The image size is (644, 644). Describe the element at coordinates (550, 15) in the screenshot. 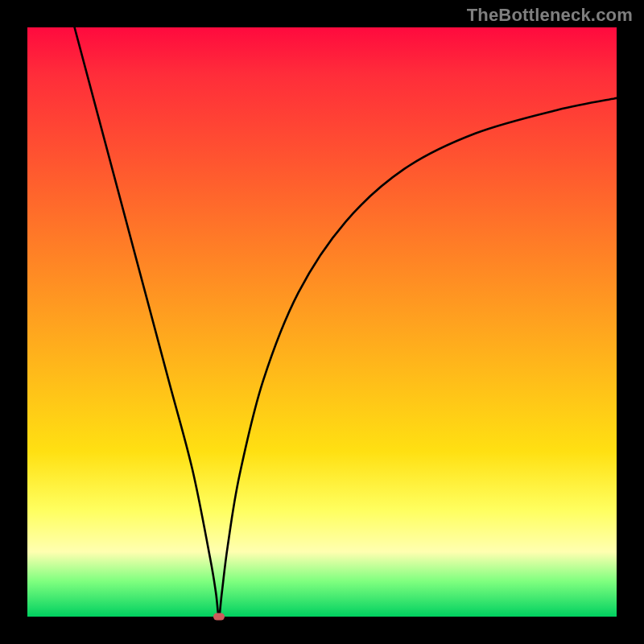

I see `watermark-text: TheBottleneck.com` at that location.